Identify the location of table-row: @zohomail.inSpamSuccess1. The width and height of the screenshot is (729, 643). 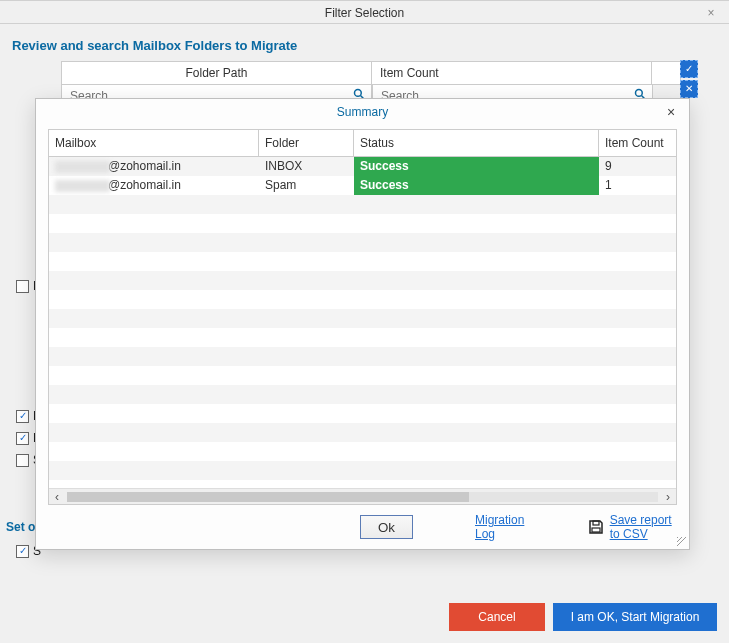
(362, 186).